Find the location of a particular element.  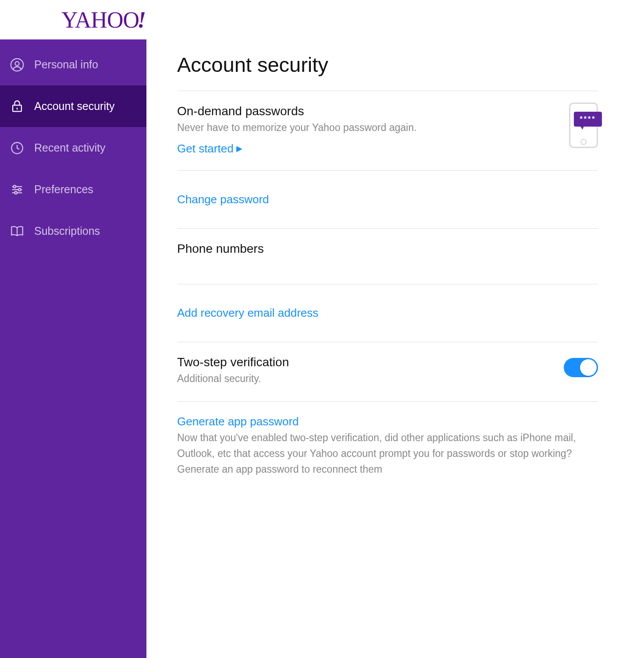

get-started-link: Get started ▶ is located at coordinates (210, 149).